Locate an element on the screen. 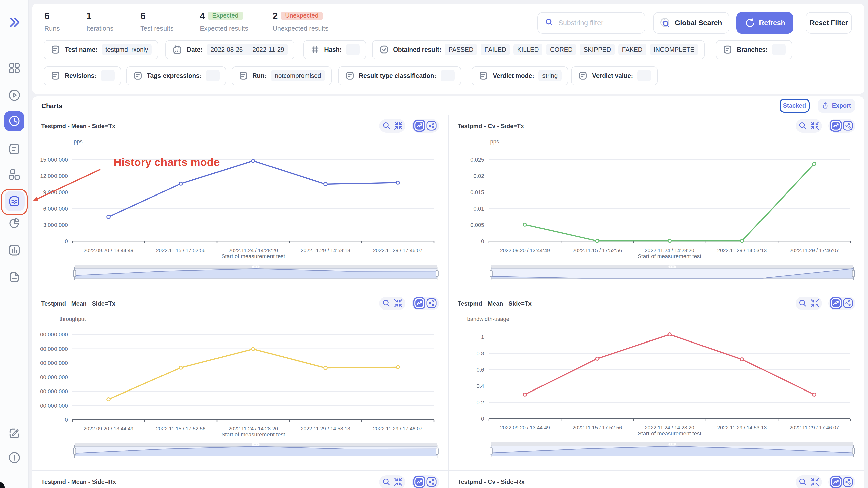 This screenshot has width=868, height=488. svg-text: 0.8 is located at coordinates (480, 353).